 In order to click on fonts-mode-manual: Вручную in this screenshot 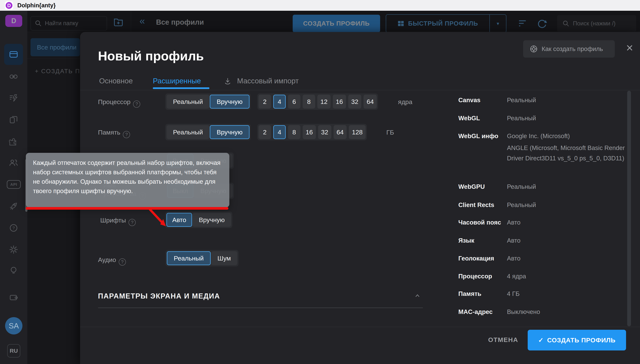, I will do `click(212, 220)`.